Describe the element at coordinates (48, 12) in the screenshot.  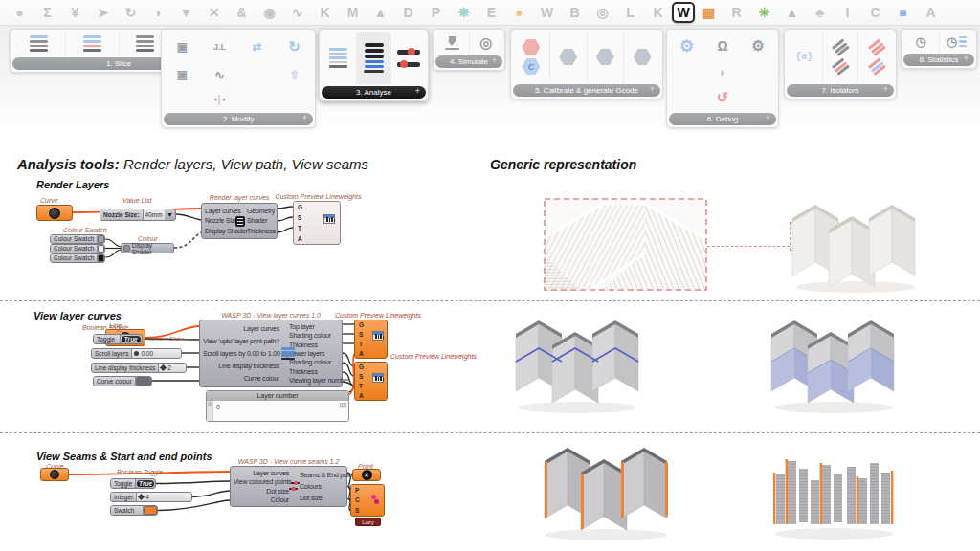
I see `maths-sigma-icon: Σ` at that location.